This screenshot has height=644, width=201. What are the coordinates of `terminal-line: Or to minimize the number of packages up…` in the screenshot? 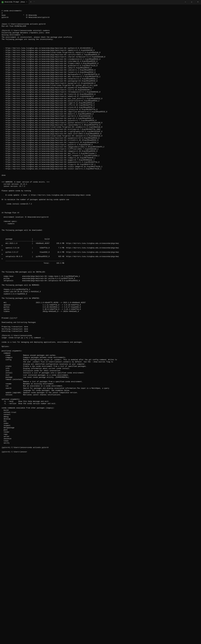 It's located at (101, 200).